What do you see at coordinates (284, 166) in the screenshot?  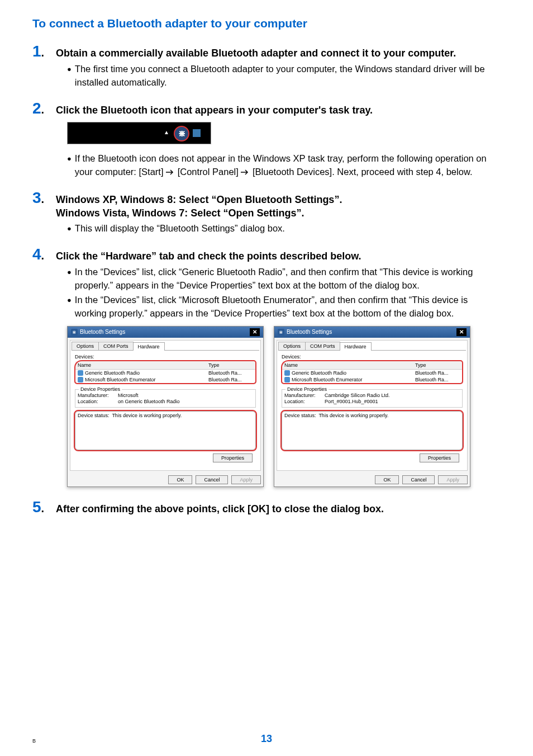 I see `step-2-bullet-1: ● If the Bluetooth icon does not appear …` at bounding box center [284, 166].